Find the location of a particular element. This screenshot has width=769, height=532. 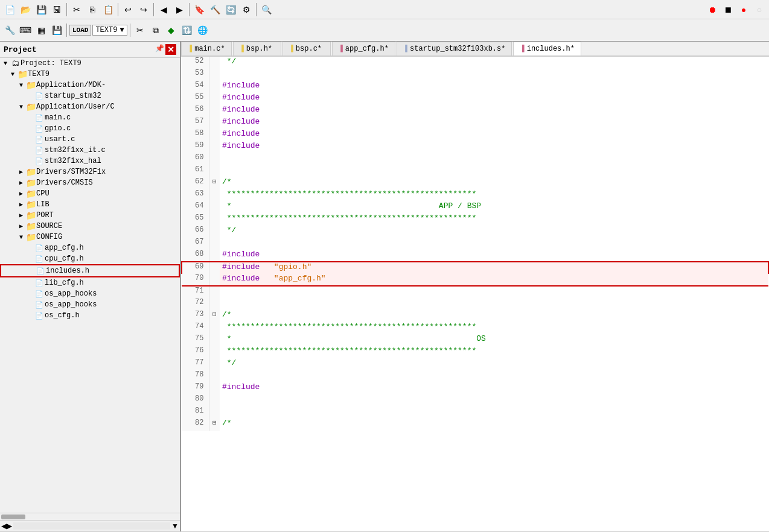

line-content-76: ****************************************… is located at coordinates (494, 352).